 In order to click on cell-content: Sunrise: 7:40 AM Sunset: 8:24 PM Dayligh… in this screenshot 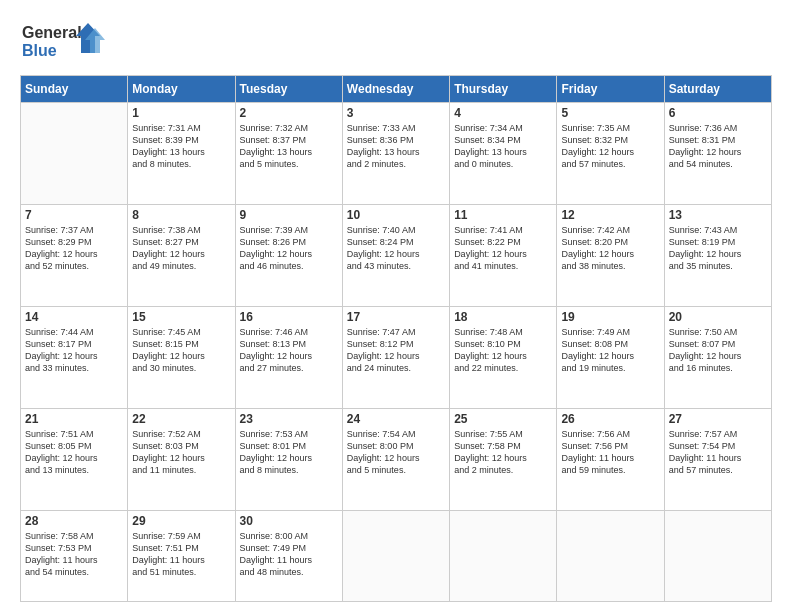, I will do `click(396, 248)`.